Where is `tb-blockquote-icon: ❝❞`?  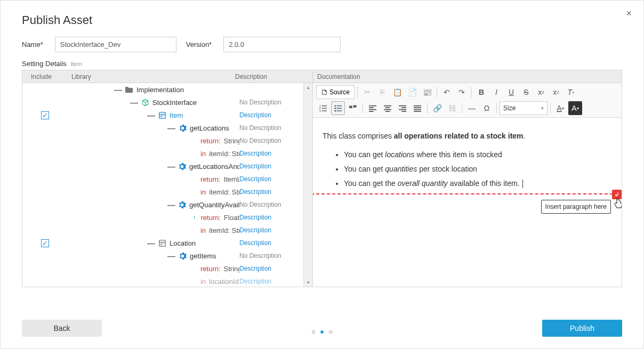
tb-blockquote-icon: ❝❞ is located at coordinates (353, 108).